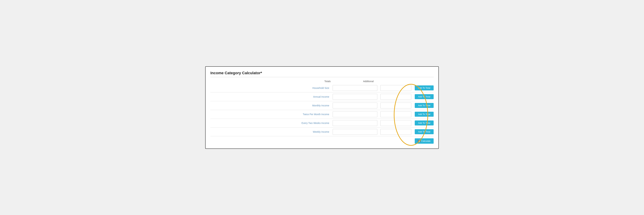 The width and height of the screenshot is (644, 215). I want to click on input-household-size-totals, so click(355, 88).